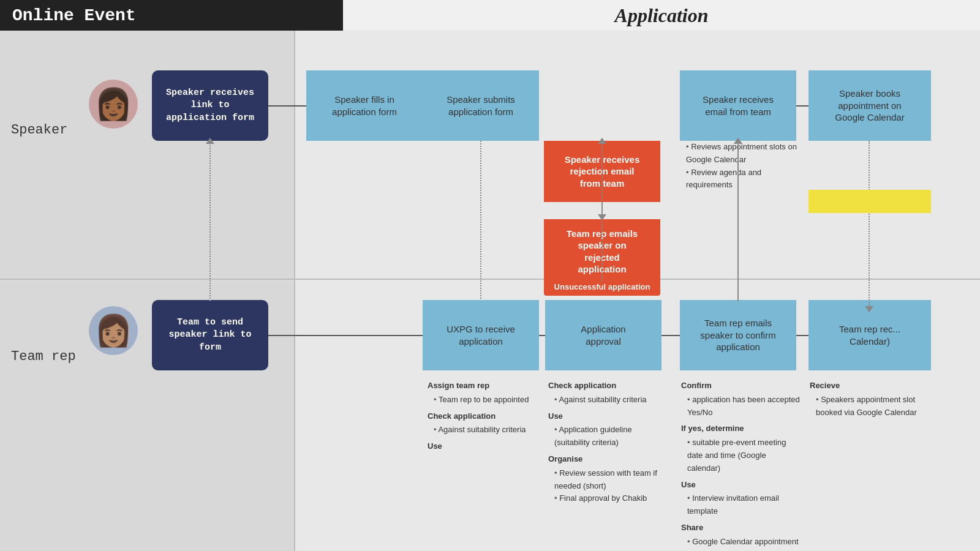  What do you see at coordinates (738, 221) in the screenshot?
I see `connector-confirm-up` at bounding box center [738, 221].